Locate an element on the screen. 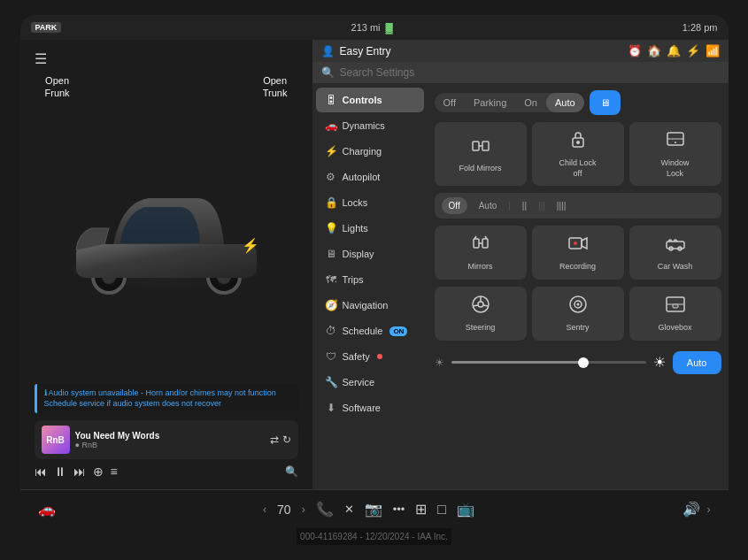 The height and width of the screenshot is (560, 748). eq-button: ≡ is located at coordinates (114, 472).